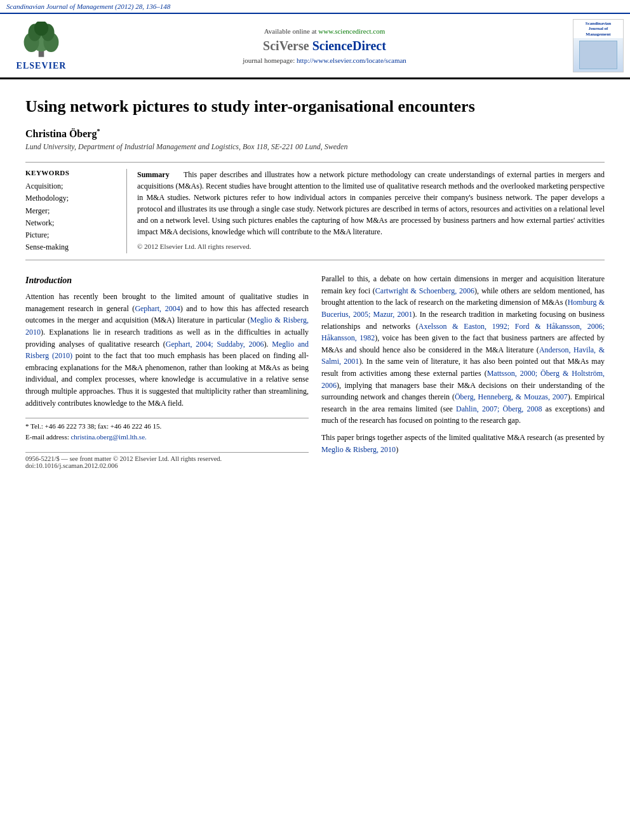 The height and width of the screenshot is (840, 630). I want to click on abstract-box: Summary This paper describes and illustr…, so click(366, 211).